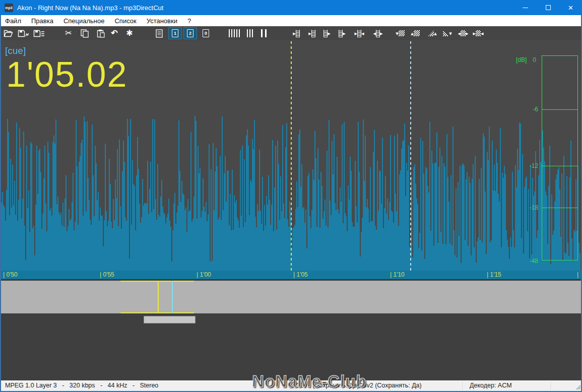  Describe the element at coordinates (10, 275) in the screenshot. I see `timeline-tick: | 0'50` at that location.